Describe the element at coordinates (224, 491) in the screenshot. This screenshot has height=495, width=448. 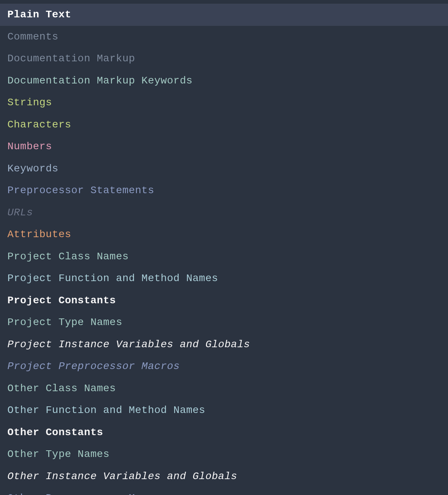
I see `syntax-category-item: Other Preprocessor Macros` at that location.